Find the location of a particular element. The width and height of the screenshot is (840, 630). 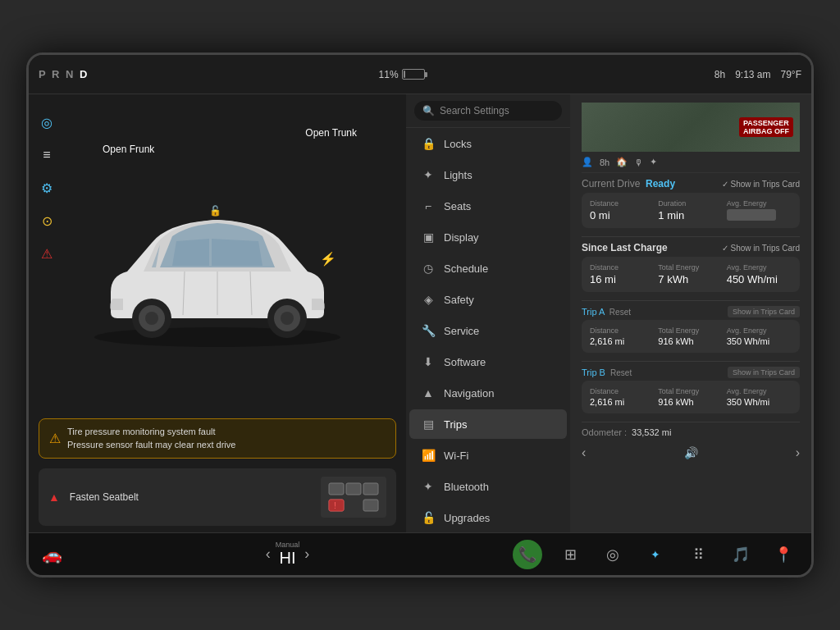

media-button: 🎵 is located at coordinates (741, 555).